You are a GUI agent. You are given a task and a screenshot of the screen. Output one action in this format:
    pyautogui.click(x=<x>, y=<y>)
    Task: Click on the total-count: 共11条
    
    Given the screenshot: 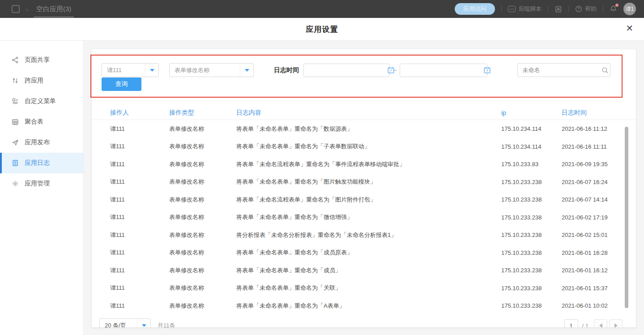 What is the action you would take?
    pyautogui.click(x=166, y=325)
    